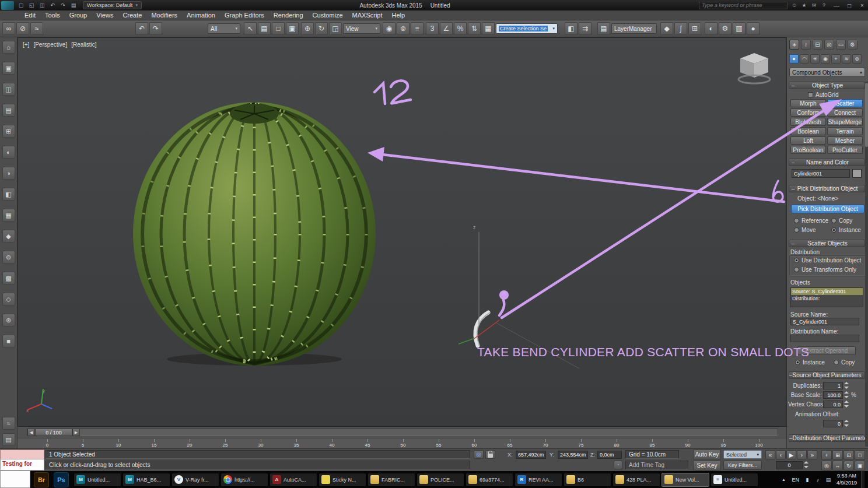 The height and width of the screenshot is (488, 868). Describe the element at coordinates (845, 150) in the screenshot. I see `object-type-button: ProCutter` at that location.